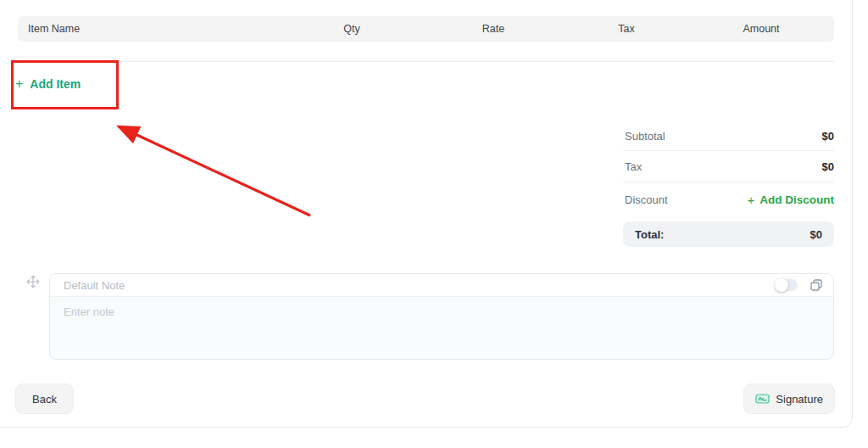  Describe the element at coordinates (782, 285) in the screenshot. I see `toggle-knob` at that location.